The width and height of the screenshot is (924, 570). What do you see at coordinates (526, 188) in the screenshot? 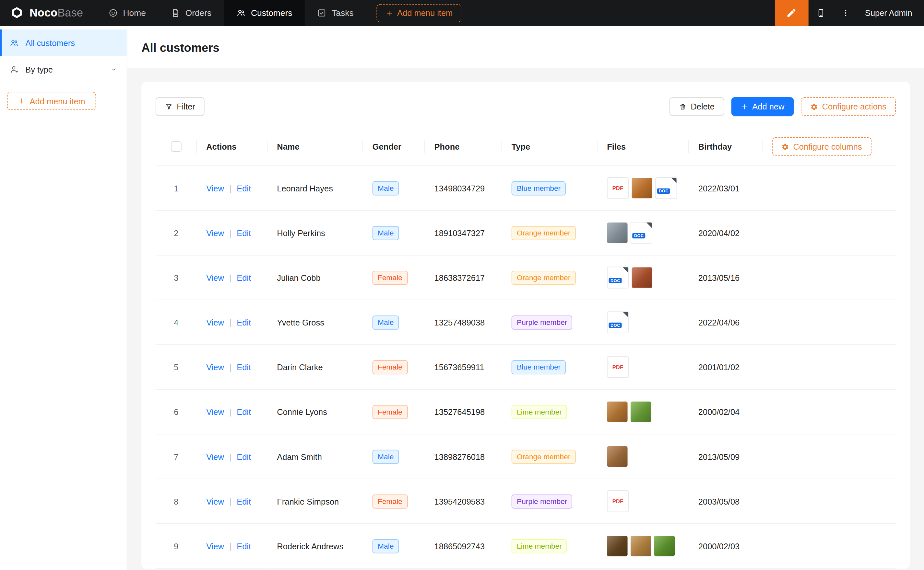
I see `table-row: 1View|EditLeonard HayesMale13498034729Bl…` at bounding box center [526, 188].